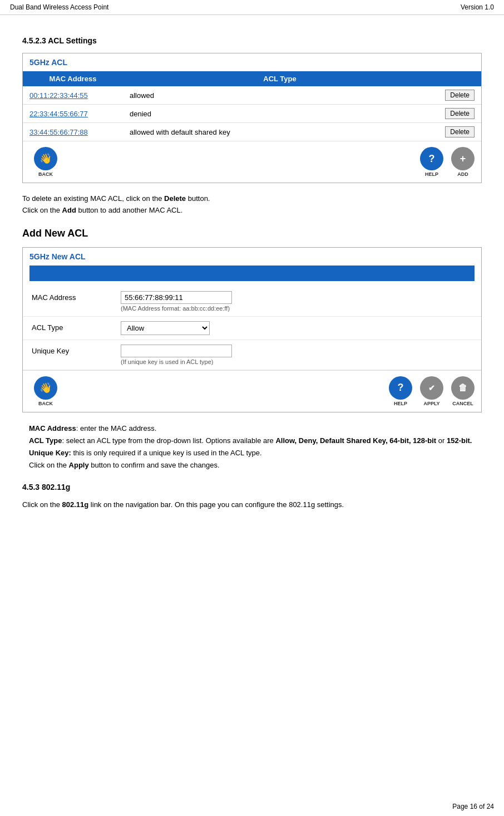 Image resolution: width=504 pixels, height=816 pixels. Describe the element at coordinates (252, 391) in the screenshot. I see `new-acl-footer: 👋 BACK ? HELP ✔ APPLY` at that location.